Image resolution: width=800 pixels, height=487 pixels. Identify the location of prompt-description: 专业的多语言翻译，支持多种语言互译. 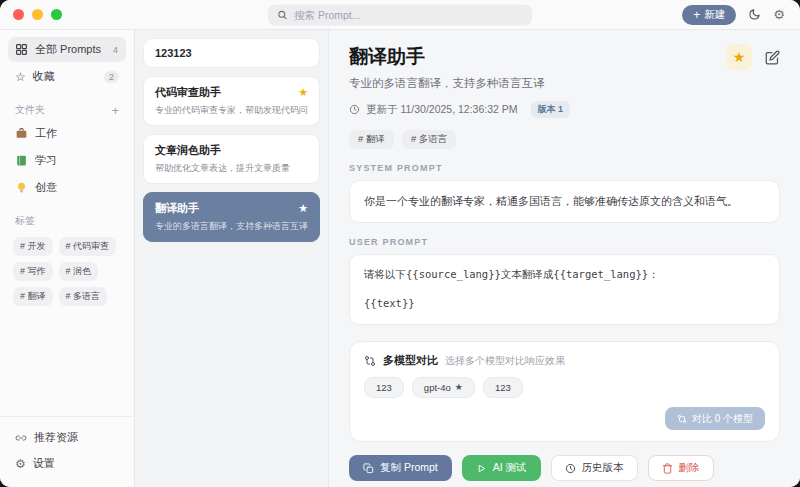
(232, 226).